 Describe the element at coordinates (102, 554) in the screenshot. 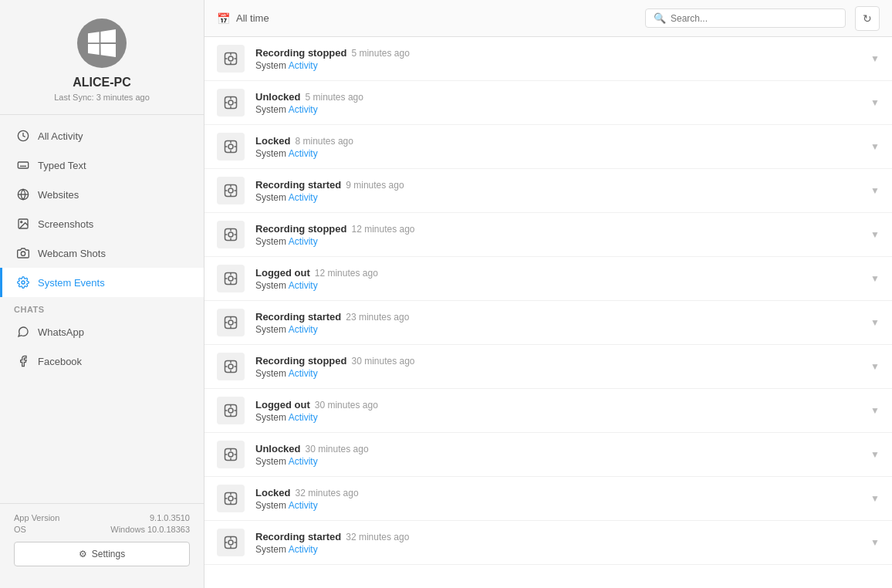

I see `settings-button: ⚙ Settings` at that location.